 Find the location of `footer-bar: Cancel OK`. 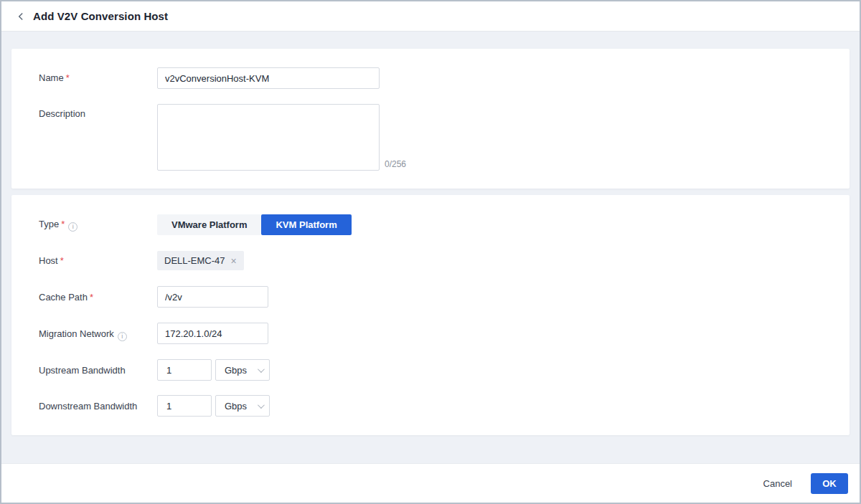

footer-bar: Cancel OK is located at coordinates (430, 483).